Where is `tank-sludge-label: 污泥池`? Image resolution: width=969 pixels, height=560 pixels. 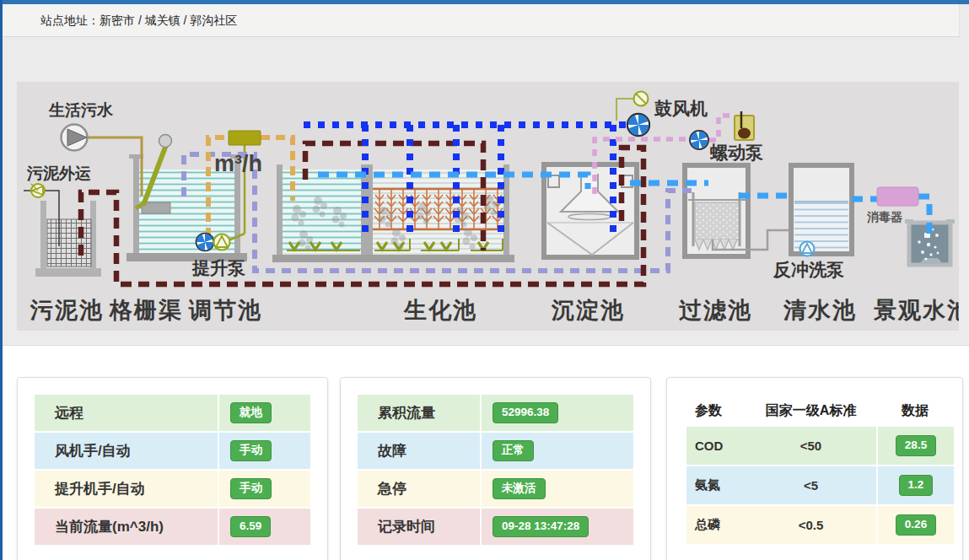 tank-sludge-label: 污泥池 is located at coordinates (67, 310).